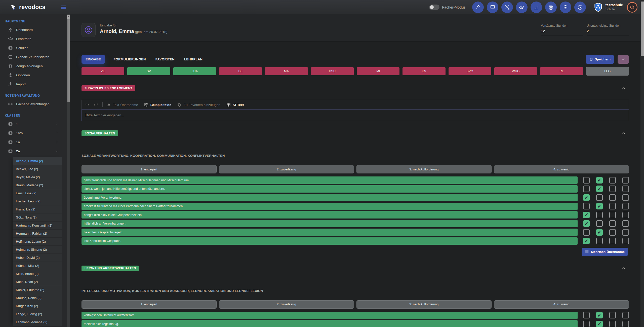  What do you see at coordinates (561, 169) in the screenshot?
I see `rating-header-button: 4: zu wenig` at bounding box center [561, 169].